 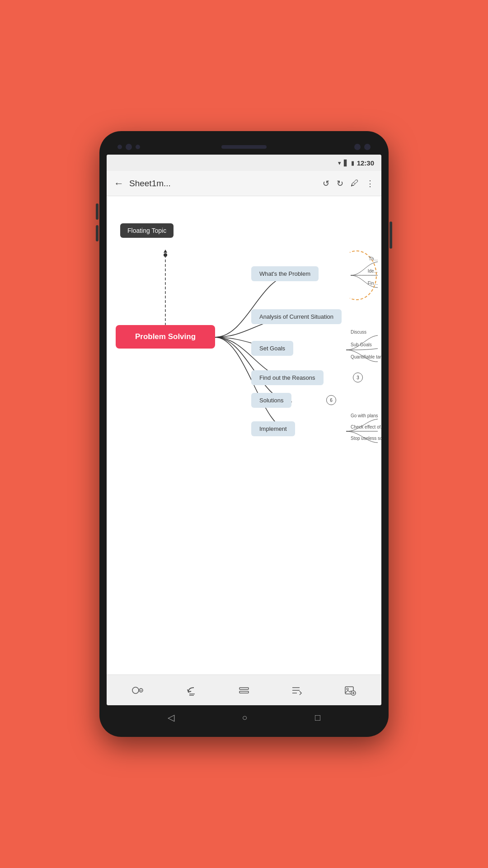 I want to click on central-node: Problem Solving, so click(x=165, y=337).